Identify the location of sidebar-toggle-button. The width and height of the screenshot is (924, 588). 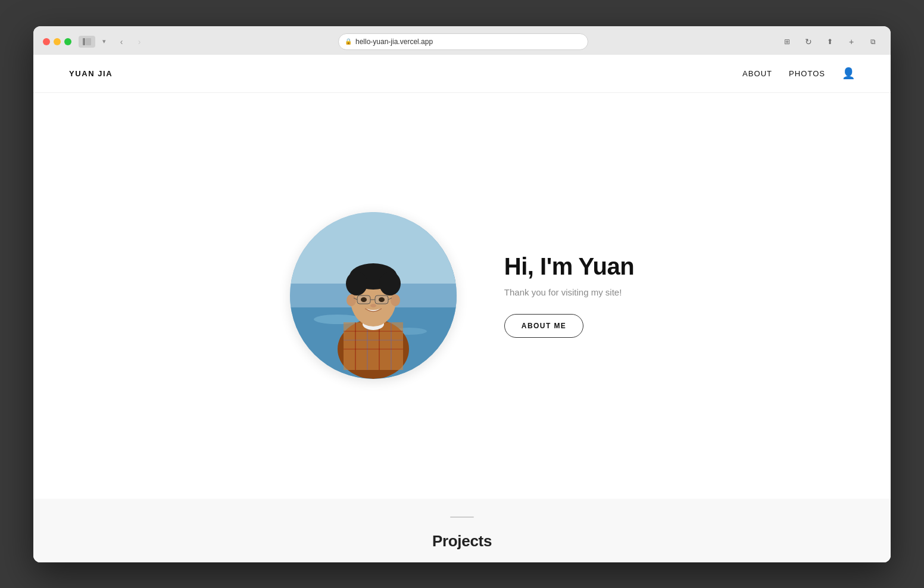
(87, 42).